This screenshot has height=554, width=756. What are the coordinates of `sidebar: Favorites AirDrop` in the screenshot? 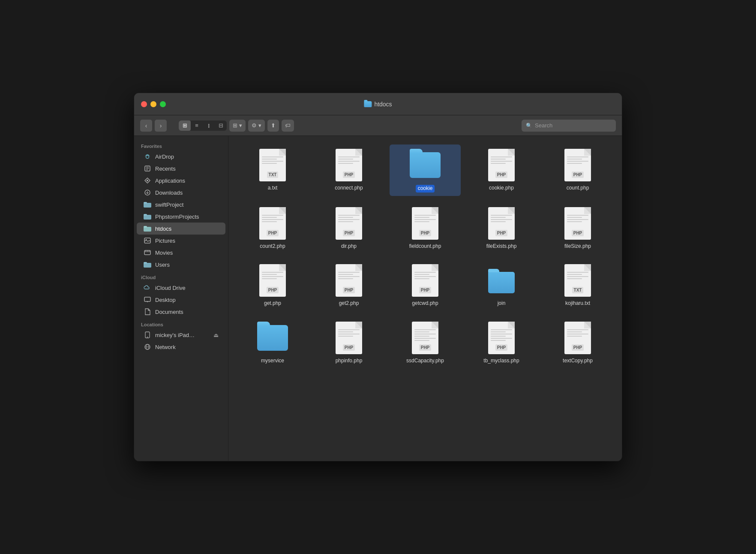 It's located at (181, 298).